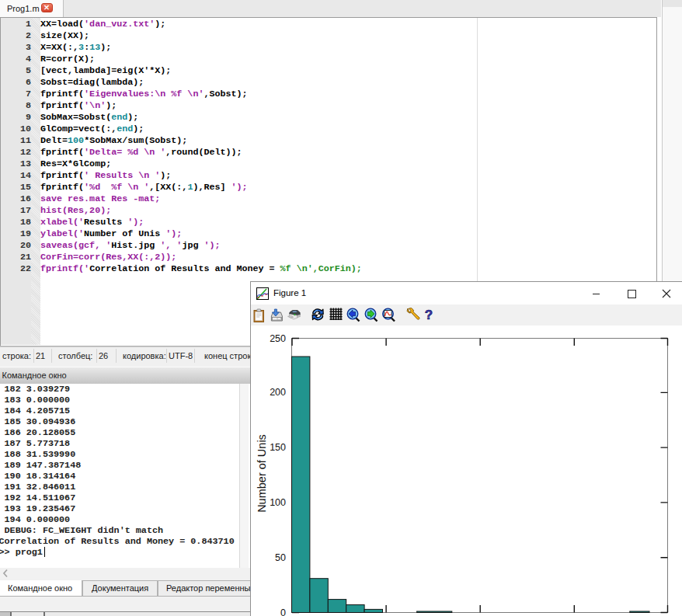 This screenshot has width=682, height=616. I want to click on svg-text: 250, so click(278, 339).